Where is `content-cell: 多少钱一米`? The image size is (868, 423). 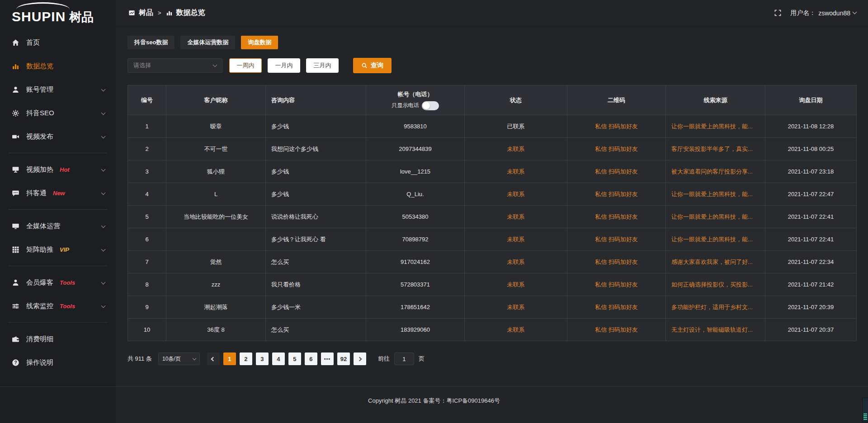 content-cell: 多少钱一米 is located at coordinates (316, 307).